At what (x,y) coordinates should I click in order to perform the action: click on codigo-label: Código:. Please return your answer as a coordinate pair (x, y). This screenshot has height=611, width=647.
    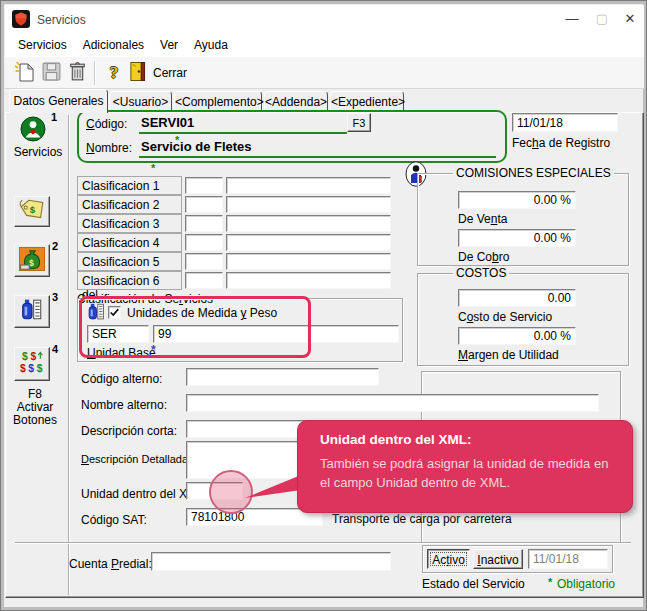
    Looking at the image, I should click on (106, 124).